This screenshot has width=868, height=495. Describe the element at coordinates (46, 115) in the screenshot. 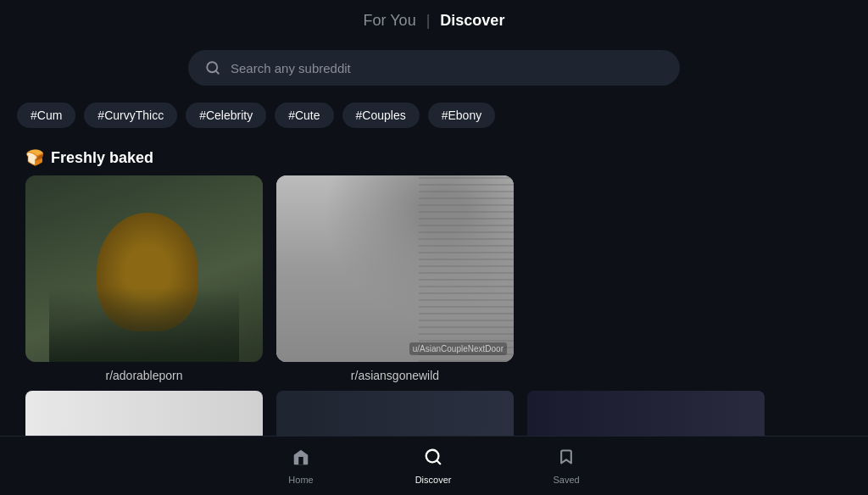

I see `tag-pill: #Cum` at that location.